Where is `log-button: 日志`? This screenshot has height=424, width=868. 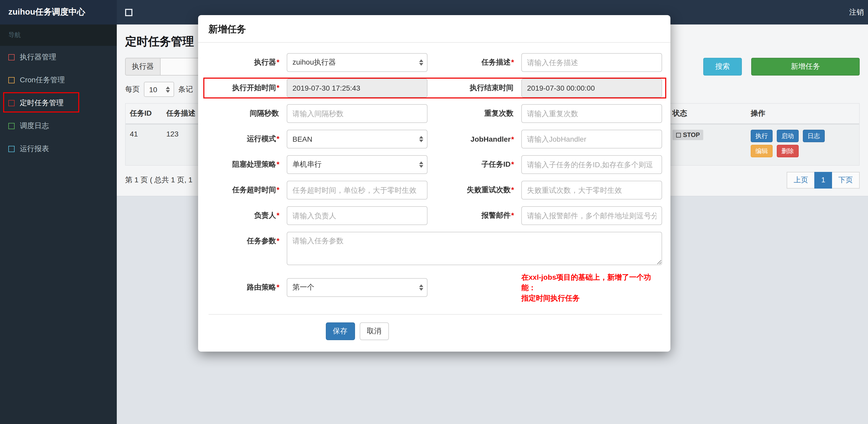 log-button: 日志 is located at coordinates (814, 136).